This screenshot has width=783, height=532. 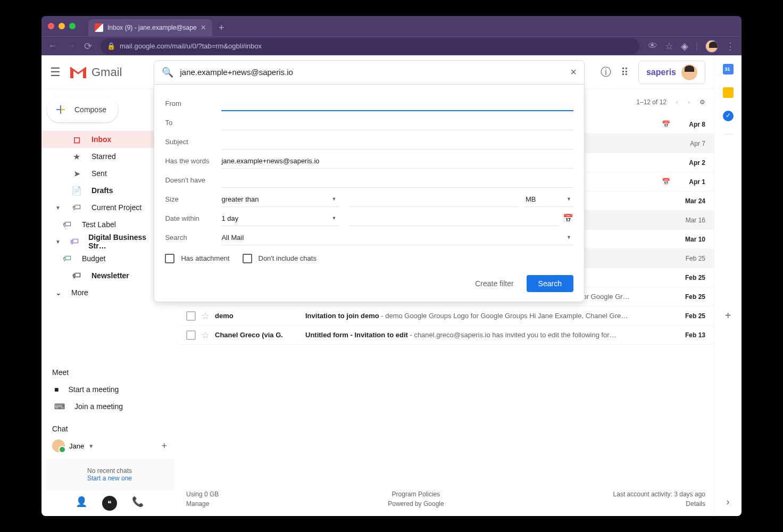 I want to click on search-scope-label: Search, so click(x=193, y=237).